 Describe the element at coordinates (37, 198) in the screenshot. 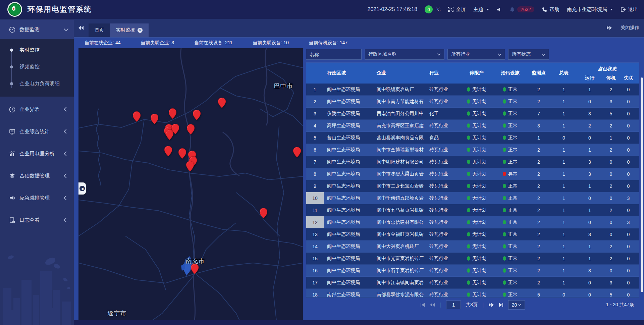

I see `sidebar-group-emergency-reduce: 应急减排管理` at that location.